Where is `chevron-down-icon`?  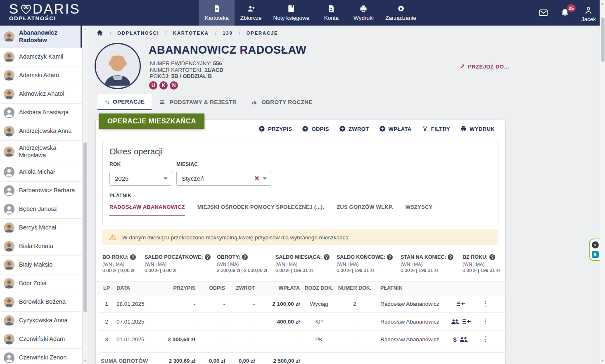 chevron-down-icon is located at coordinates (166, 178).